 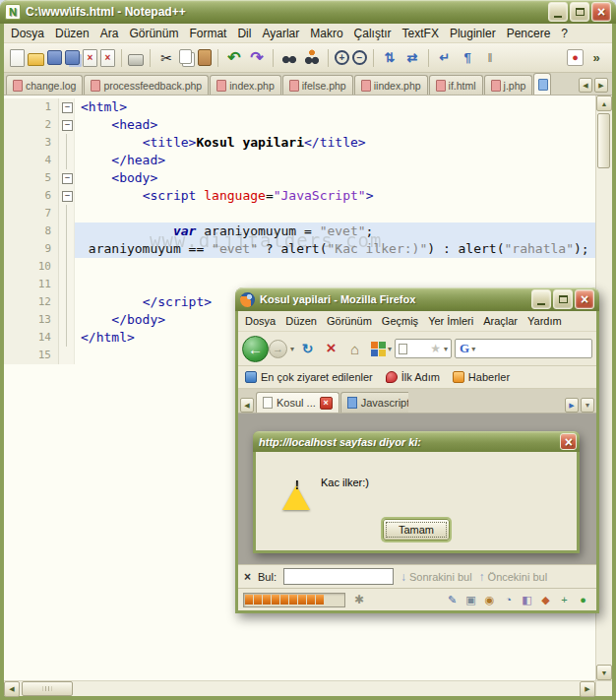 What do you see at coordinates (297, 402) in the screenshot?
I see `tab-kosul-...: Kosul ...` at bounding box center [297, 402].